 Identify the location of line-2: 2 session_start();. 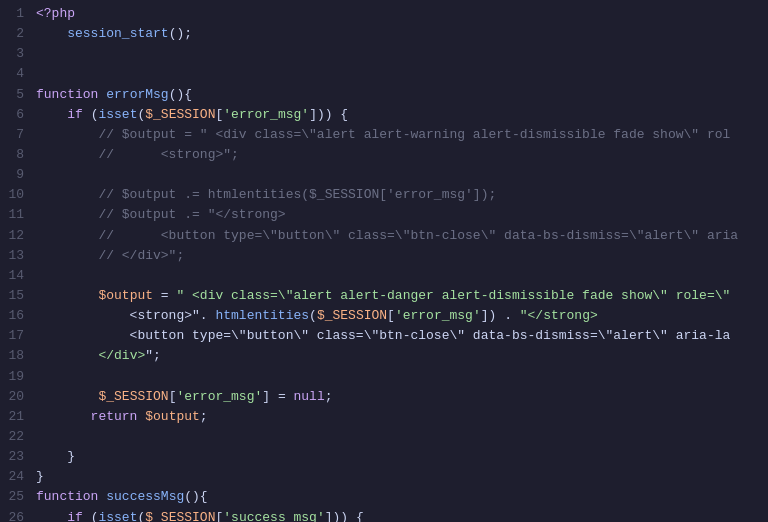
(384, 34).